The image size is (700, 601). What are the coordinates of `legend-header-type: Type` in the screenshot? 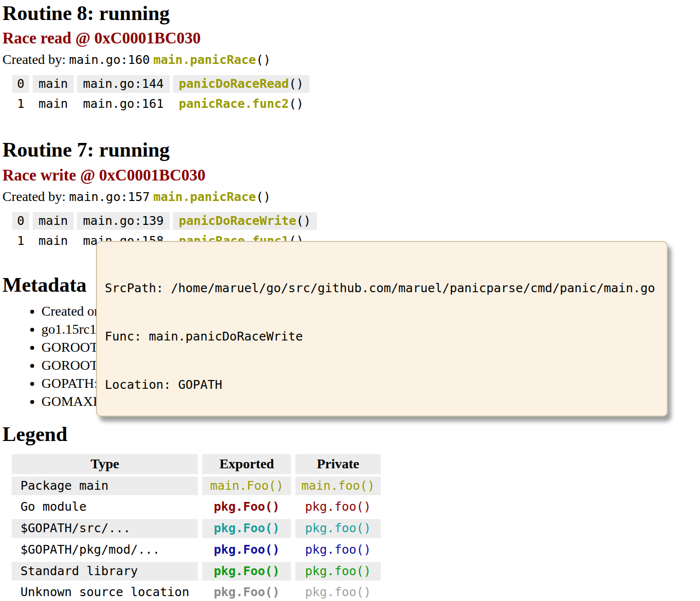 It's located at (105, 464).